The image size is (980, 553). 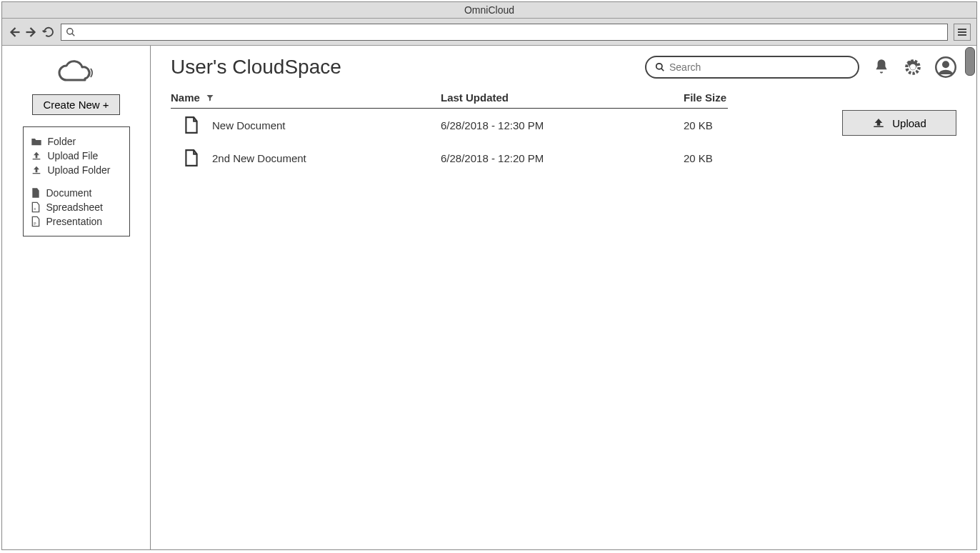 I want to click on window-title: OmniCloud, so click(x=489, y=10).